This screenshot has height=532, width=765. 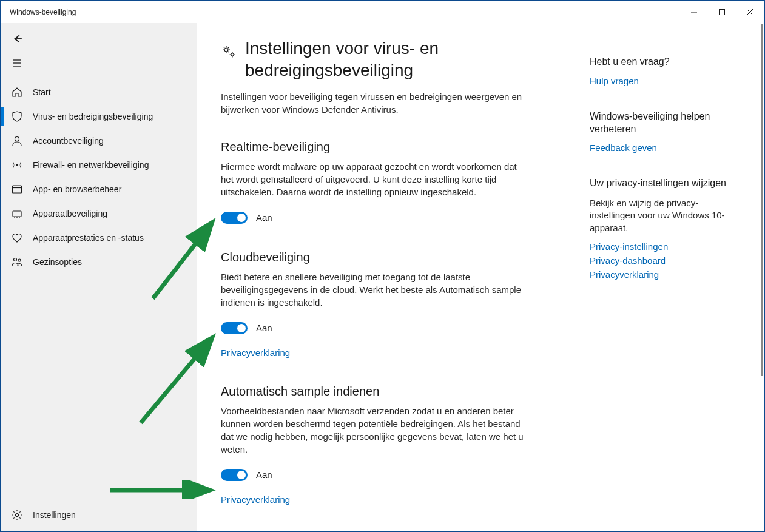 What do you see at coordinates (663, 148) in the screenshot?
I see `feedback-link: Feedback geven` at bounding box center [663, 148].